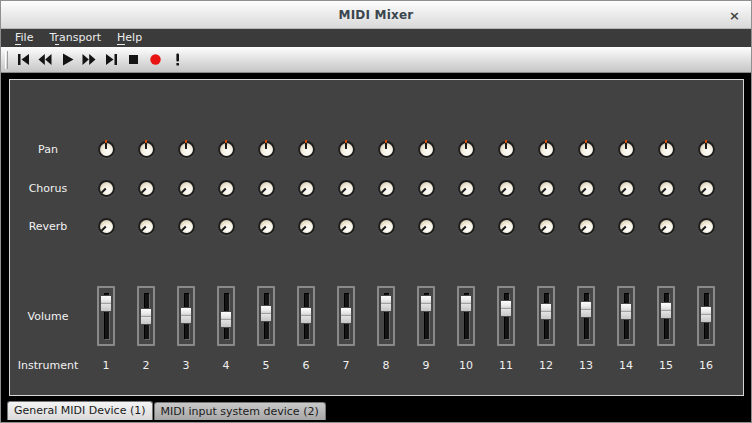 The image size is (752, 423). Describe the element at coordinates (266, 226) in the screenshot. I see `reverb-knob-ch5` at that location.